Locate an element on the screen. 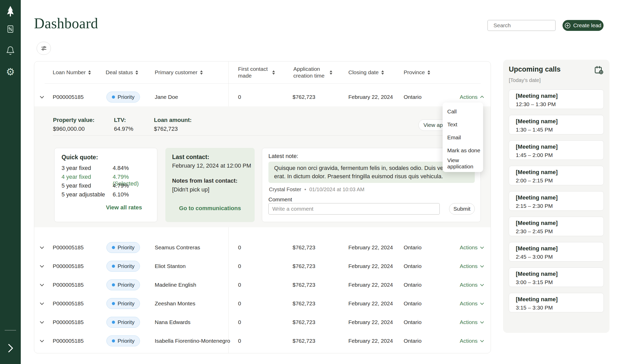 The width and height of the screenshot is (623, 364). latest-note-title: Latest note: is located at coordinates (283, 156).